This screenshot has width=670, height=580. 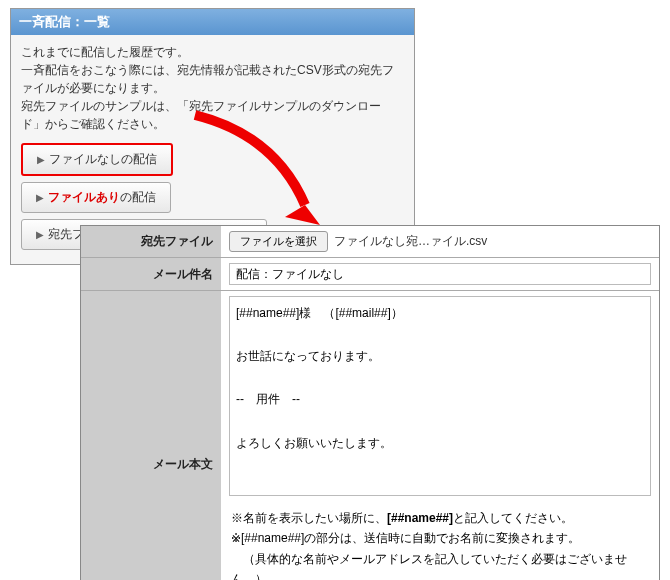 What do you see at coordinates (440, 242) in the screenshot?
I see `field-value: ファイルを選択 ファイルなし宛…ァイル.csv` at bounding box center [440, 242].